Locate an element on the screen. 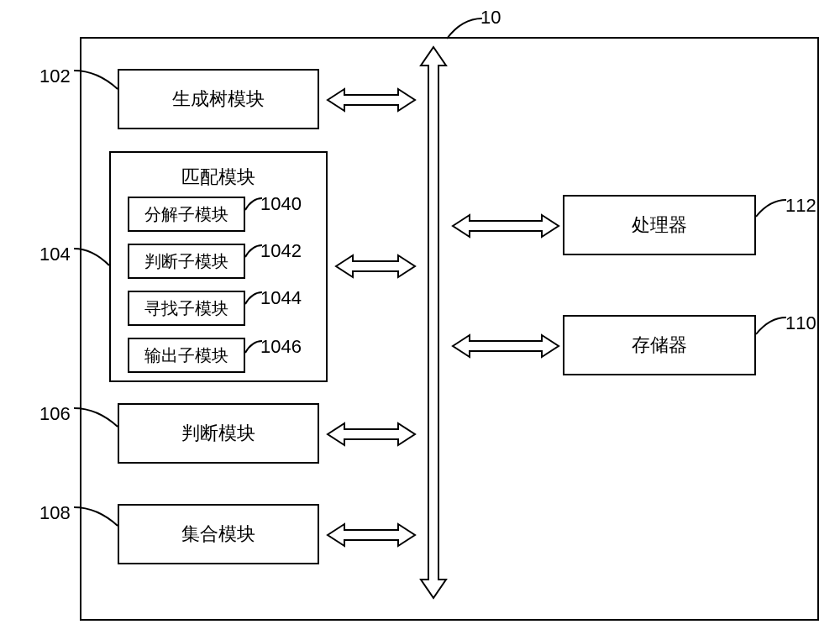  ref-1042: 1042 is located at coordinates (281, 251).